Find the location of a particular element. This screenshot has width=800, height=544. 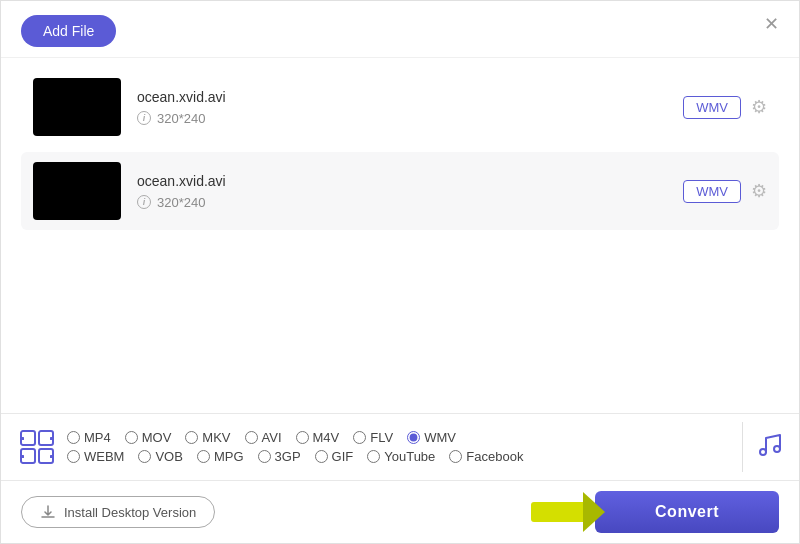

format-mkv: MKV is located at coordinates (208, 438).